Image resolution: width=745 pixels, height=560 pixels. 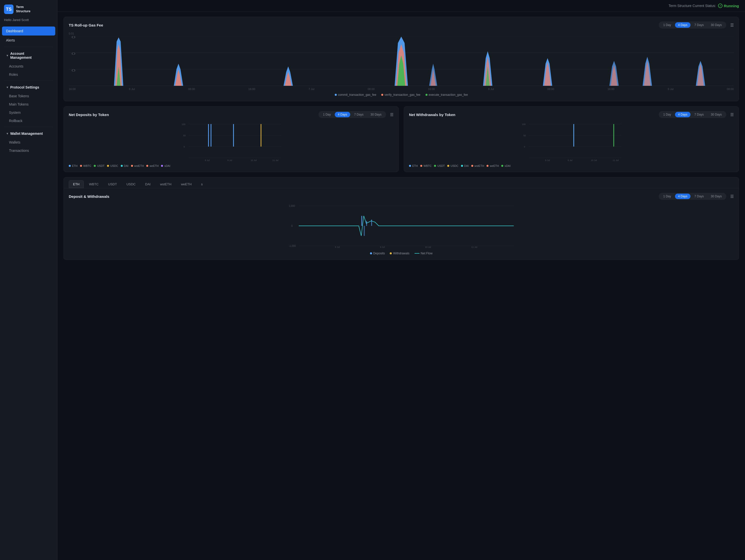 What do you see at coordinates (202, 184) in the screenshot?
I see `token-tab-s: s` at bounding box center [202, 184].